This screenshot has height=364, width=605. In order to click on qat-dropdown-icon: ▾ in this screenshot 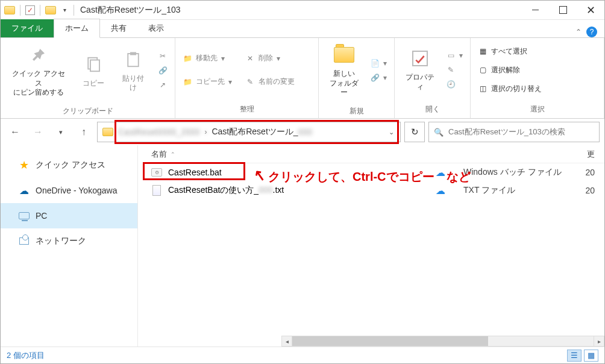, I will do `click(65, 10)`.